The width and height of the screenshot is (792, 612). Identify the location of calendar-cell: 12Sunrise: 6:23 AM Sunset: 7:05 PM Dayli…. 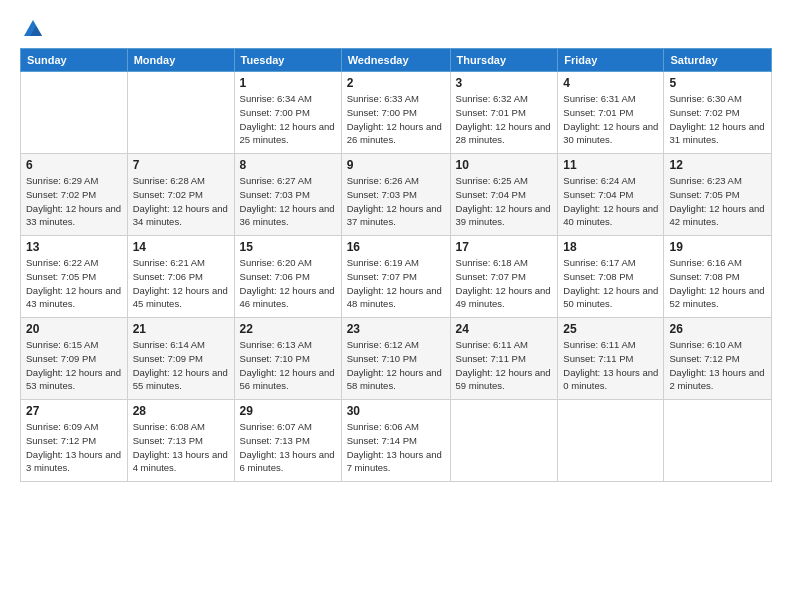
(718, 195).